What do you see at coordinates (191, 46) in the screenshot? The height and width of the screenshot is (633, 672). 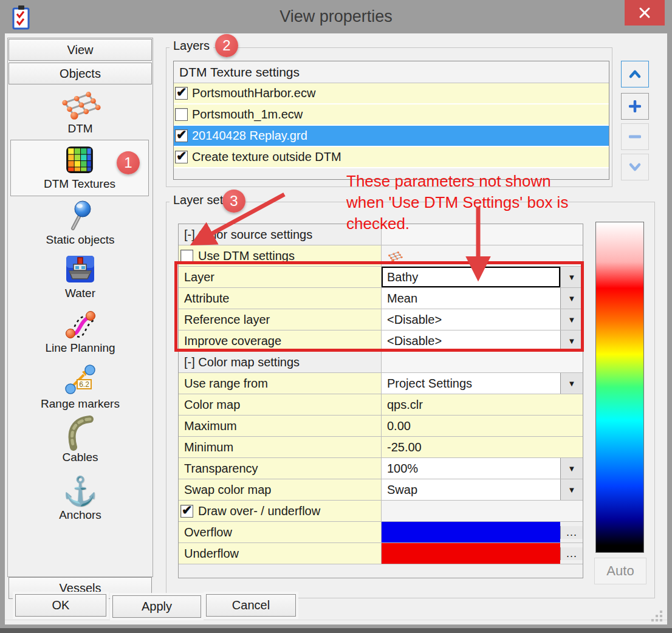 I see `layers-group-title: Layers` at bounding box center [191, 46].